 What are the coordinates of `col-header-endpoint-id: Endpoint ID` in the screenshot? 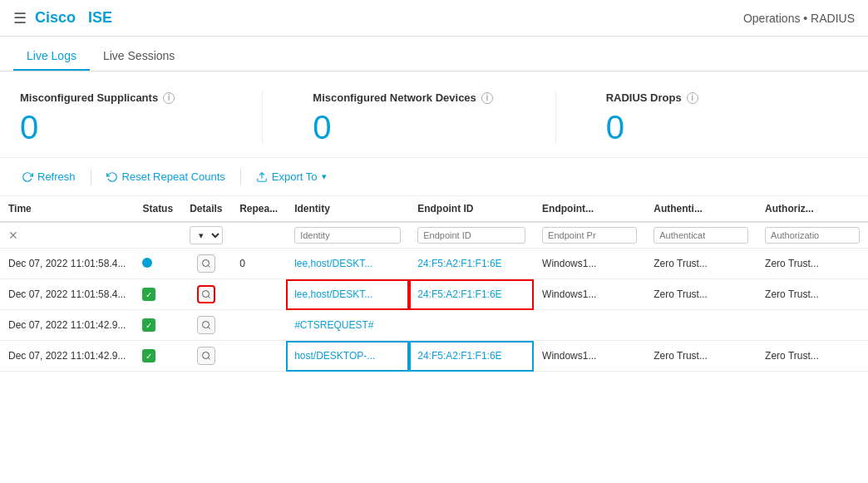 It's located at (471, 209).